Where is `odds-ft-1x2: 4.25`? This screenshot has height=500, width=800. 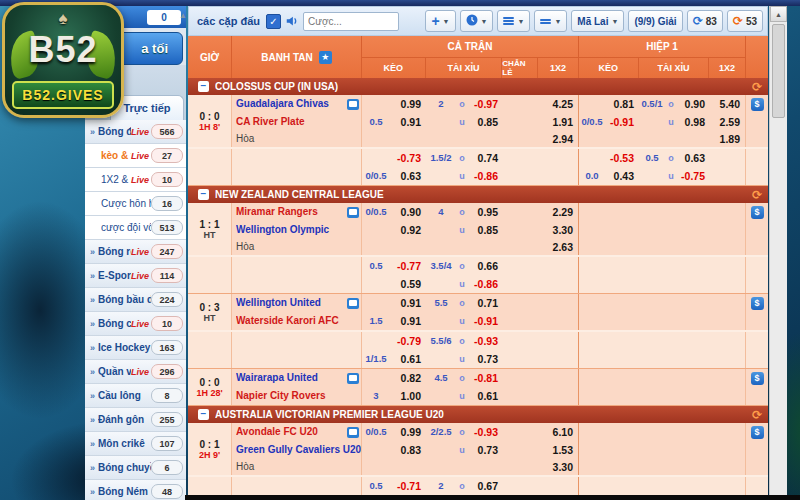
odds-ft-1x2: 4.25 is located at coordinates (559, 104).